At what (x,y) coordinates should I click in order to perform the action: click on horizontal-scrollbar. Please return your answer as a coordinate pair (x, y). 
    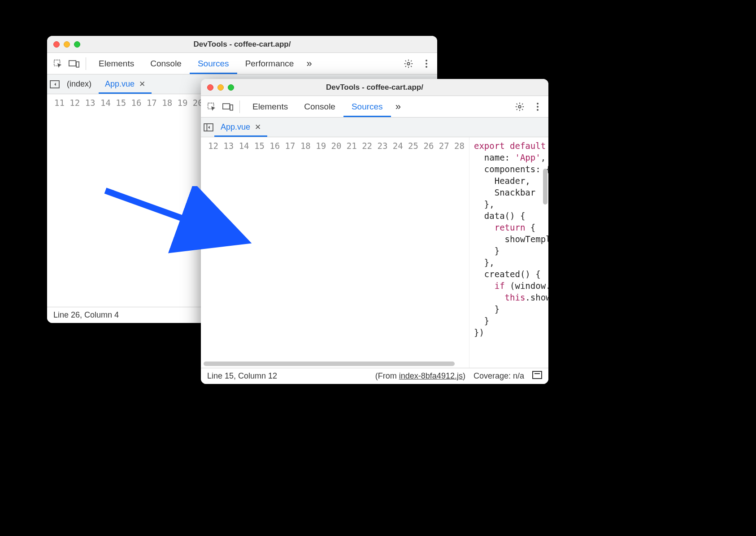
    Looking at the image, I should click on (375, 364).